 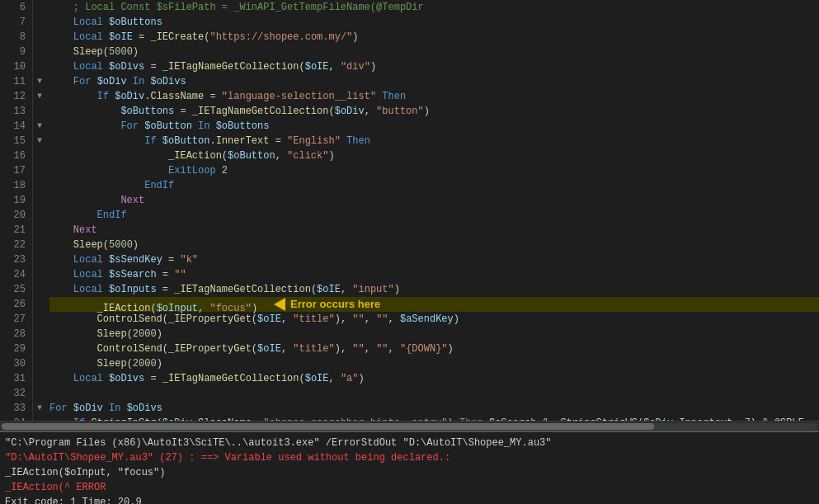 What do you see at coordinates (434, 418) in the screenshot?
I see `code-line: If StringInStr($oDiv.ClassName, "shopee-…` at bounding box center [434, 418].